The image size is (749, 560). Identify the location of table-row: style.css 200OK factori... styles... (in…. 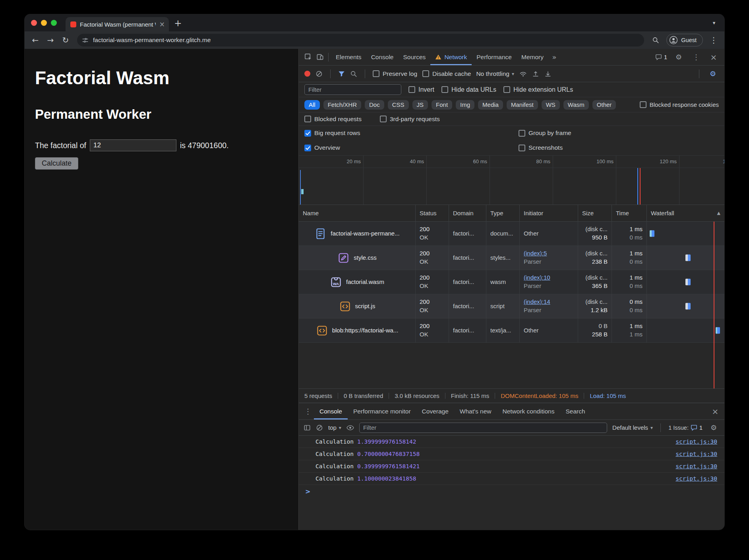
(512, 258).